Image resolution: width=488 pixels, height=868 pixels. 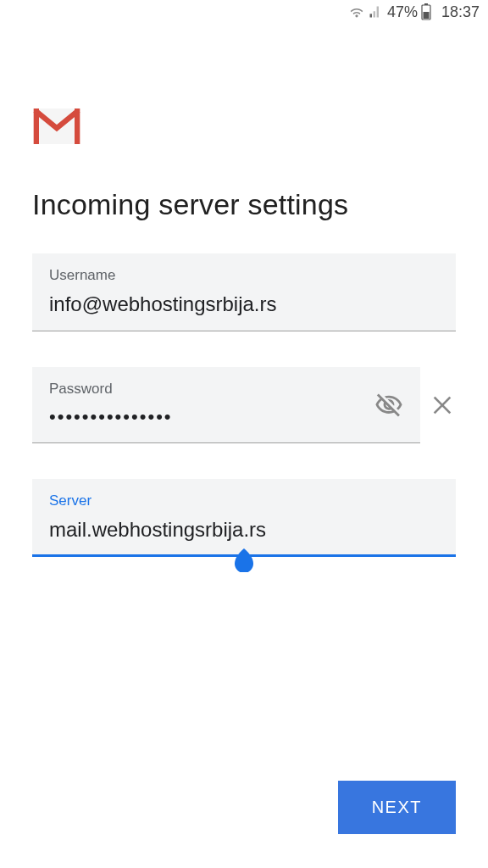 What do you see at coordinates (442, 405) in the screenshot?
I see `close-icon` at bounding box center [442, 405].